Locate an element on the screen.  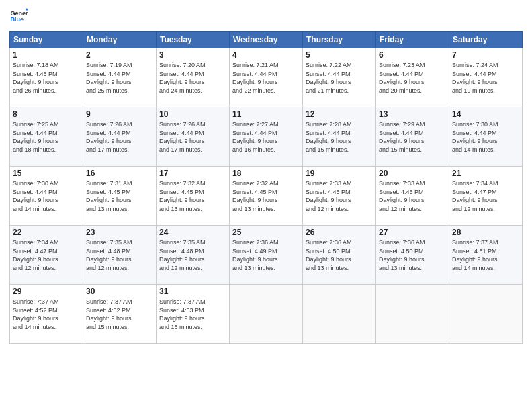
calendar-cell: 10Sunrise: 7:26 AM Sunset: 4:44 PM Dayli… is located at coordinates (193, 137).